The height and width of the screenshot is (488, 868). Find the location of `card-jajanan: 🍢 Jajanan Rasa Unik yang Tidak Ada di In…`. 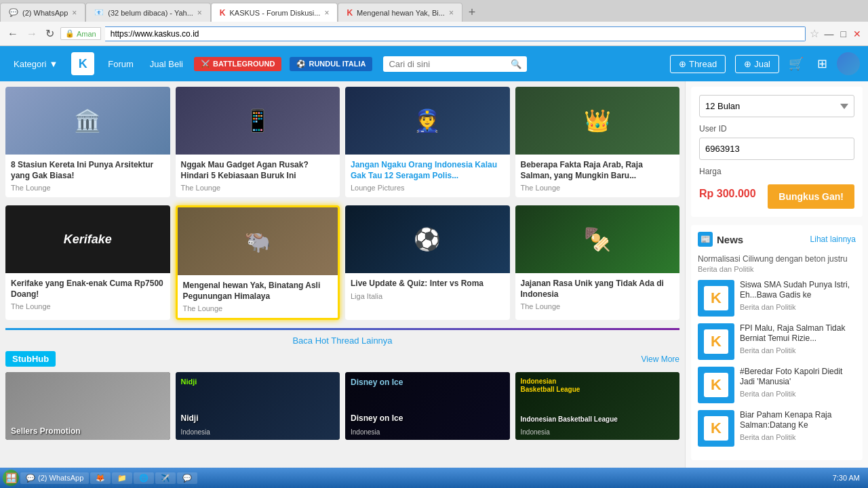

card-jajanan: 🍢 Jajanan Rasa Unik yang Tidak Ada di In… is located at coordinates (598, 263).